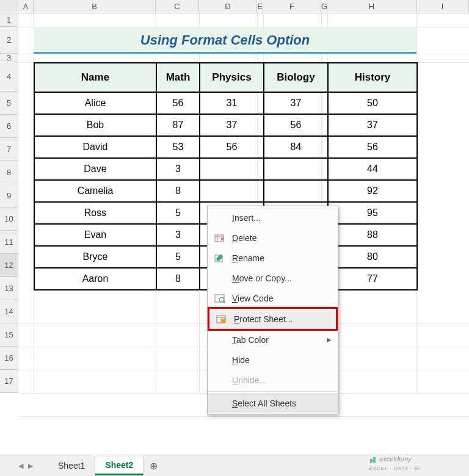  What do you see at coordinates (372, 6) in the screenshot?
I see `col-header-H: H` at bounding box center [372, 6].